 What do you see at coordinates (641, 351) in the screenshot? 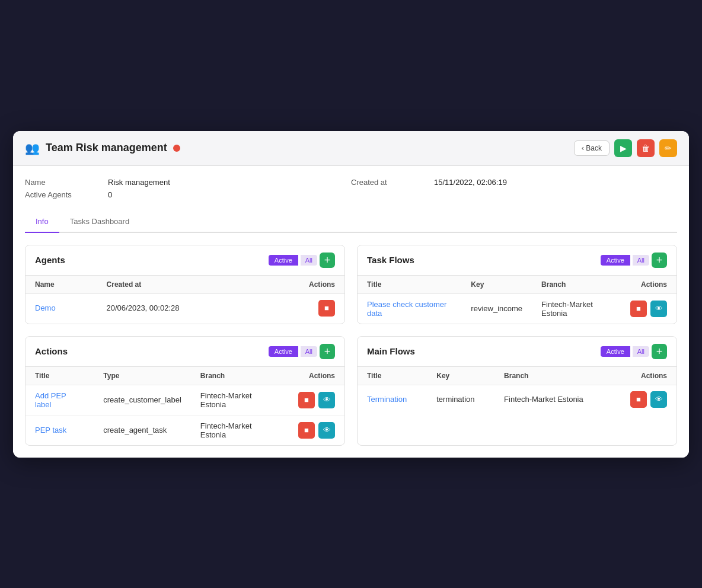
I see `main-flows-badge-all: All` at bounding box center [641, 351].